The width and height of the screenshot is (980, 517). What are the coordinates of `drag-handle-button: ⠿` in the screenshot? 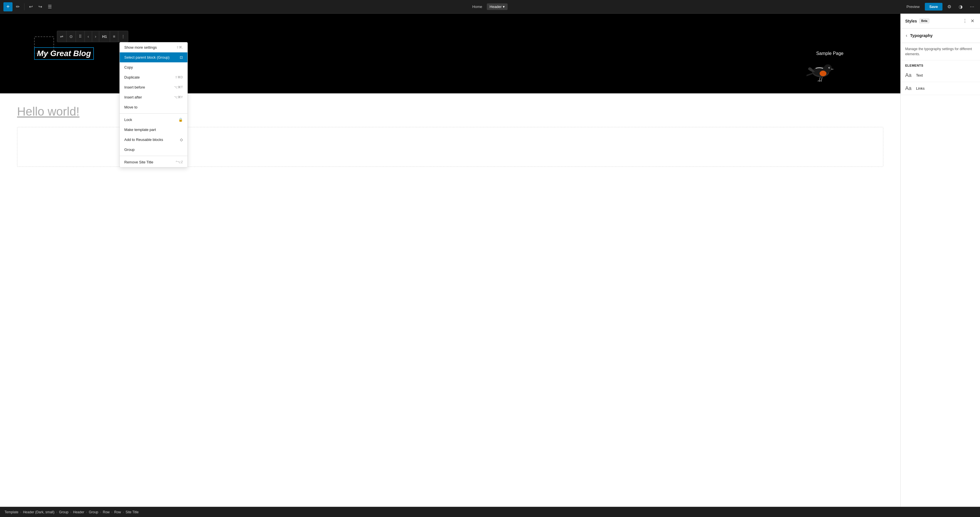 It's located at (81, 37).